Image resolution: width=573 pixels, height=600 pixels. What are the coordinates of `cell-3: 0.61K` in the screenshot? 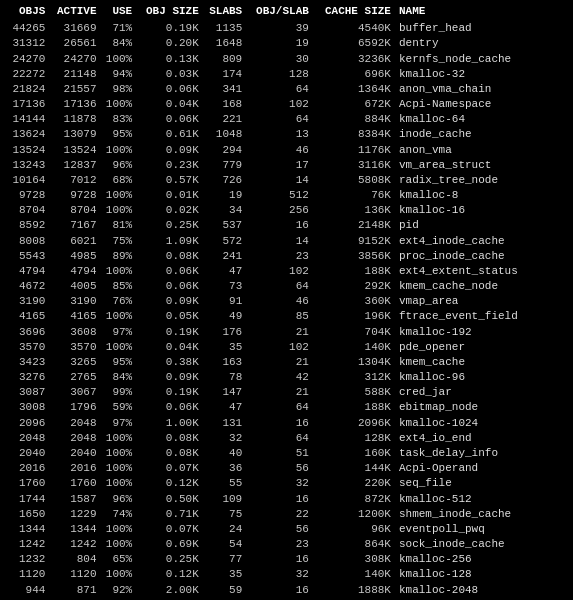 It's located at (170, 134).